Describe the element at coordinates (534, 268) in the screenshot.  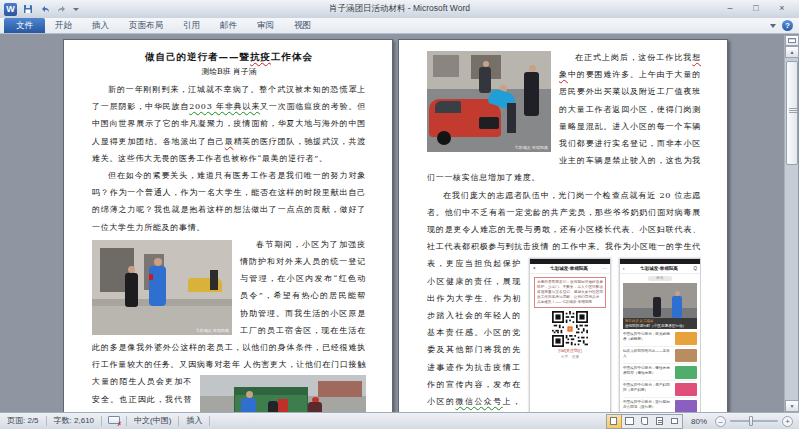
I see `close-icon: ×` at that location.